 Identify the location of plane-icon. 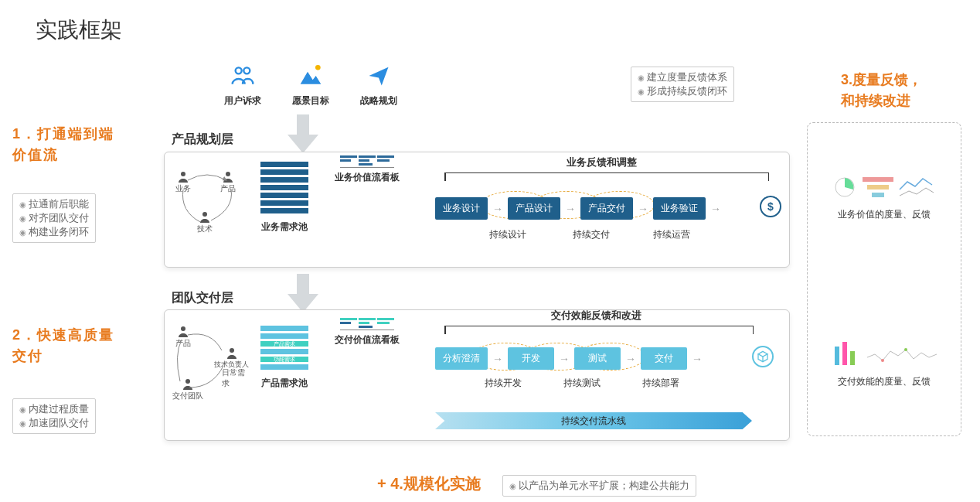
(379, 76).